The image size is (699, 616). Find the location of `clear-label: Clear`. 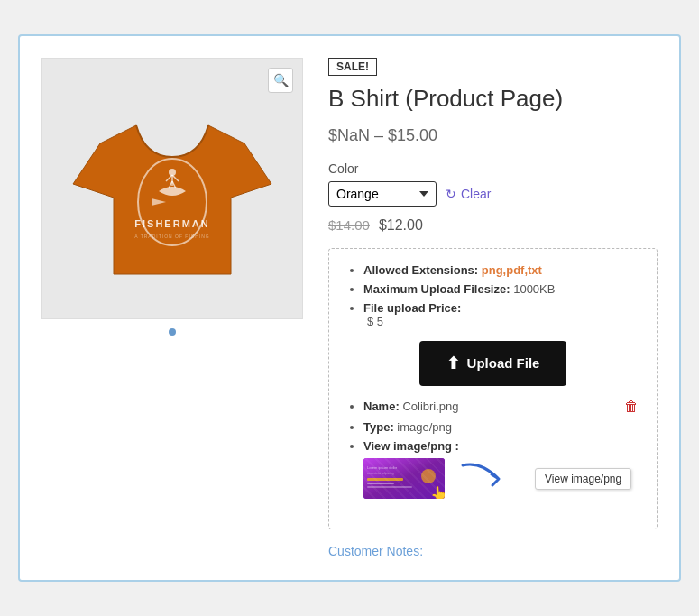

clear-label: Clear is located at coordinates (476, 194).